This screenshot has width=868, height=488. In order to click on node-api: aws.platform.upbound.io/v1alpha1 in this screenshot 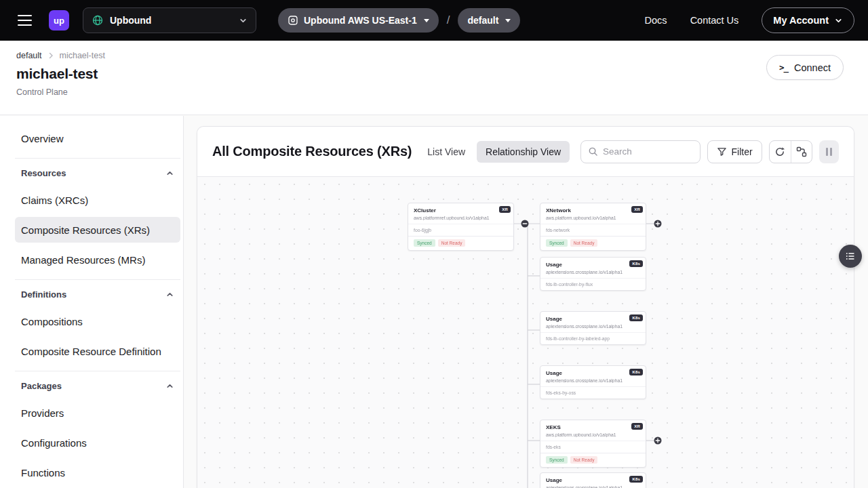, I will do `click(593, 435)`.